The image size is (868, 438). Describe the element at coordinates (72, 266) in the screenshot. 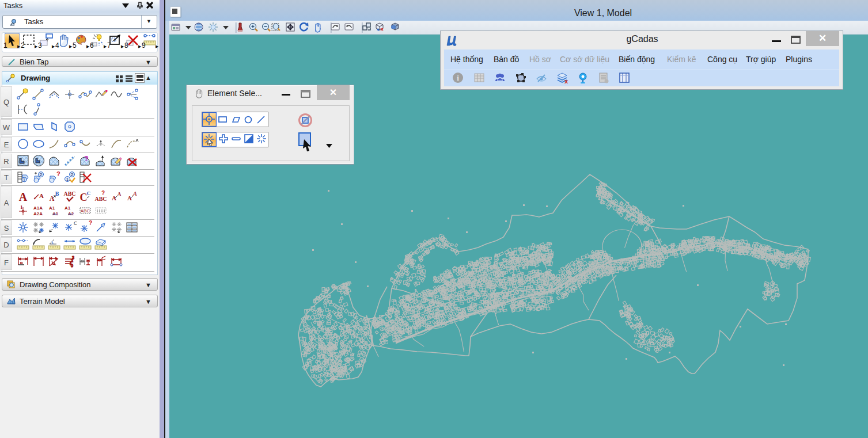

I see `svg-text: 0` at that location.